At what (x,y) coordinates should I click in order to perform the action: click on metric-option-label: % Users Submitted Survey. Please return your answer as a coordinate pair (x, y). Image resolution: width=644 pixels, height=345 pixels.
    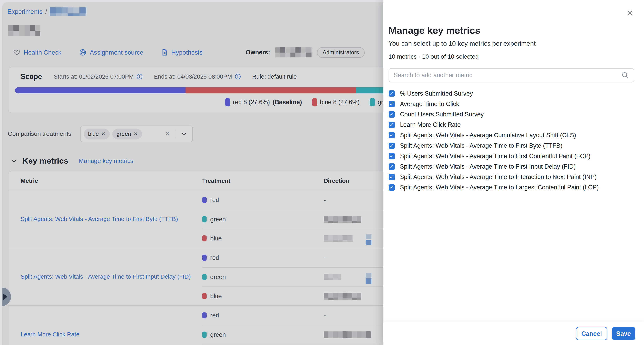
    Looking at the image, I should click on (436, 94).